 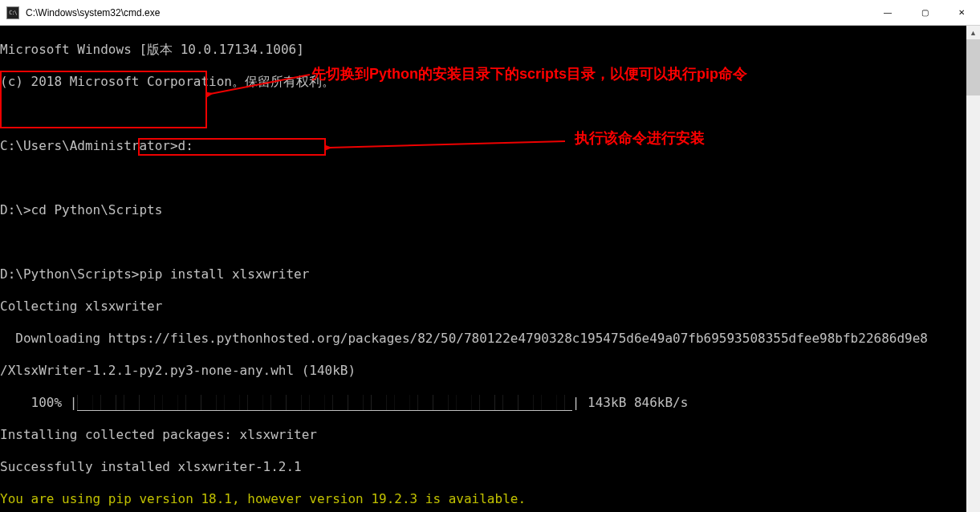 What do you see at coordinates (483, 274) in the screenshot?
I see `prompt-line: D:\Python\Scripts>pip install xlsxwriter` at bounding box center [483, 274].